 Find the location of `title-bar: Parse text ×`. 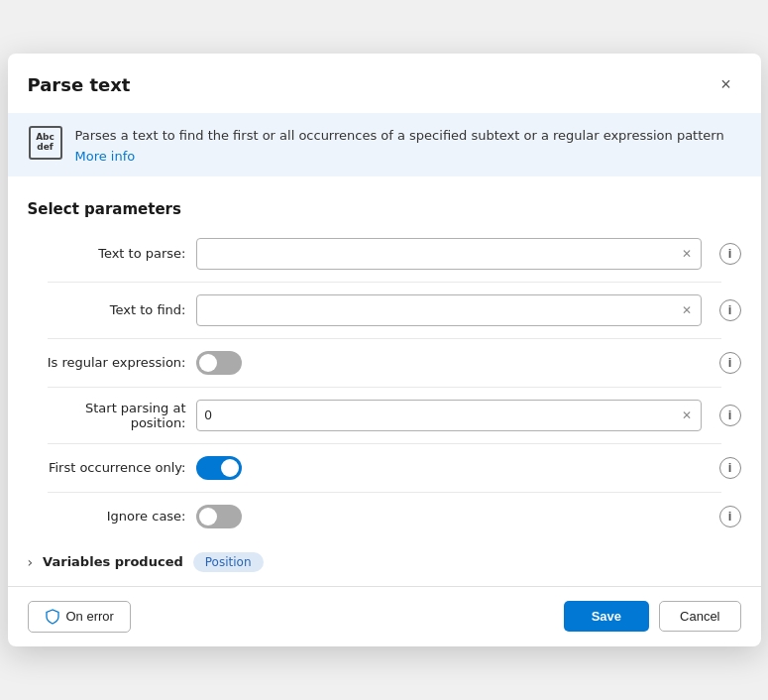

title-bar: Parse text × is located at coordinates (384, 83).